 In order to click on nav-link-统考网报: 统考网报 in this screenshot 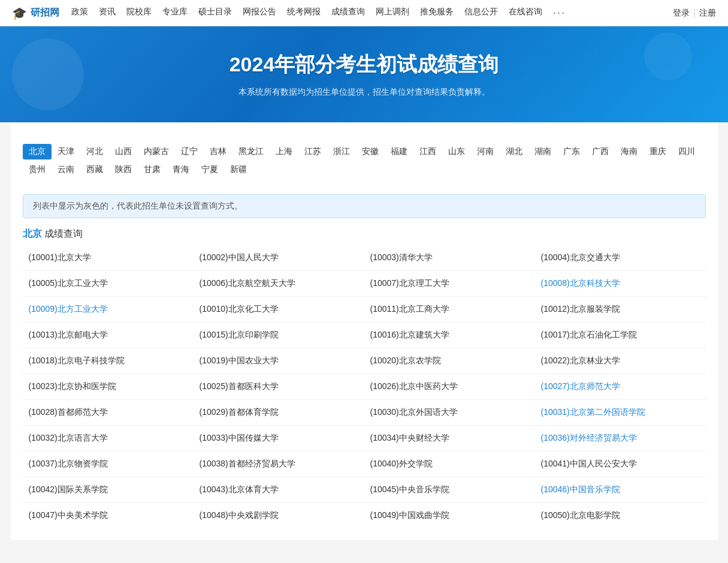, I will do `click(304, 13)`.